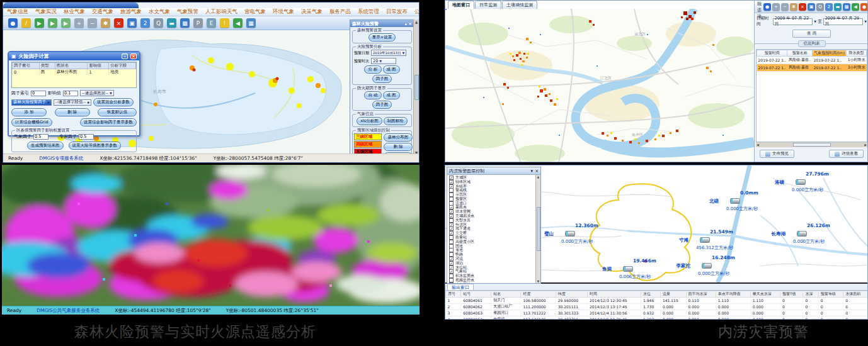 This screenshot has height=346, width=868. Describe the element at coordinates (46, 12) in the screenshot. I see `menu-item: 气象实况` at that location.